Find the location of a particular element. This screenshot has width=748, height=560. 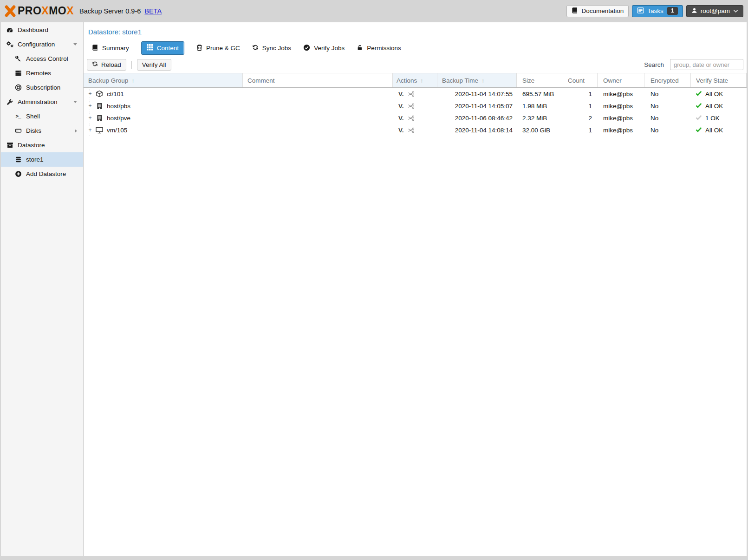

table-row: + host/pve V. 2020-11-06 08:46:42 2.32 M… is located at coordinates (415, 118).